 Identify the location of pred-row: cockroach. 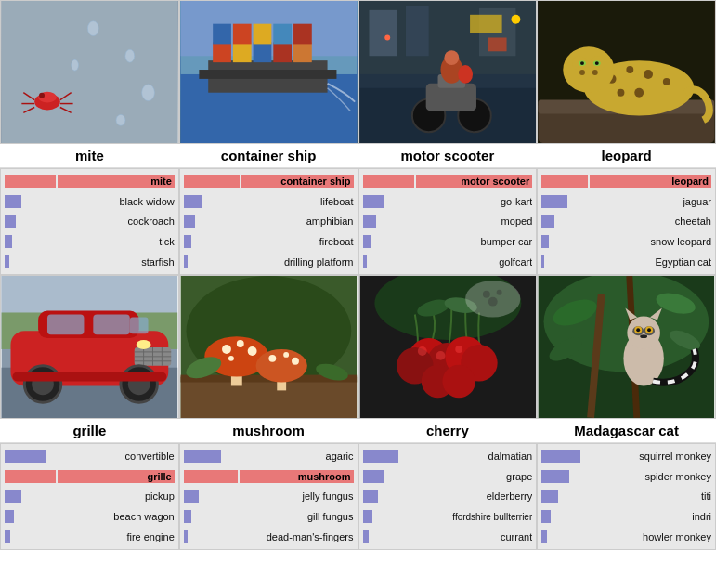
(89, 221).